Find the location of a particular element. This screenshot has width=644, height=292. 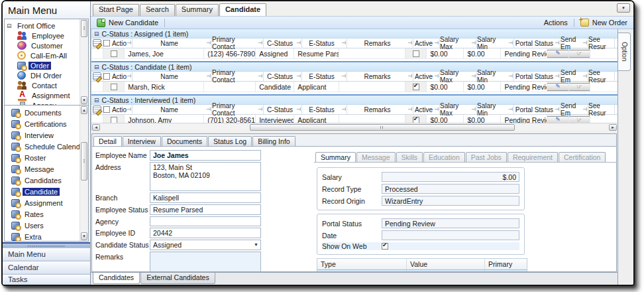

branch-field: Kalispell is located at coordinates (205, 198).